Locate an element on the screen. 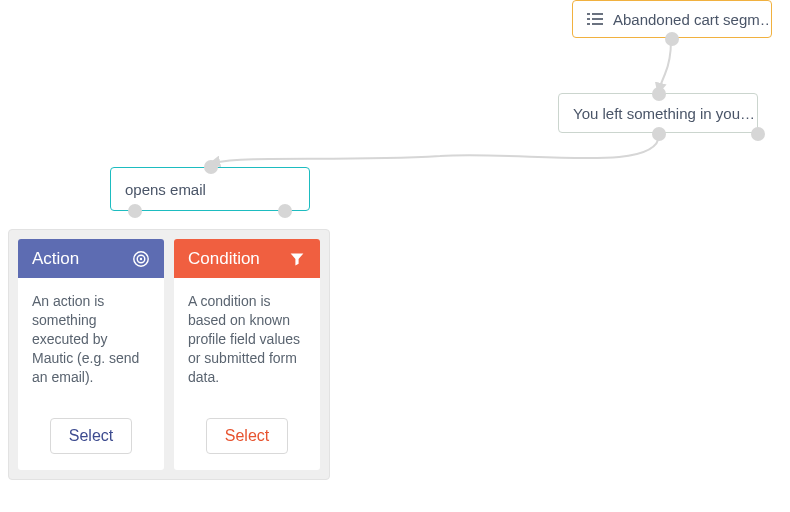 Image resolution: width=790 pixels, height=512 pixels. condition-card: Condition A condition is based on known … is located at coordinates (247, 354).